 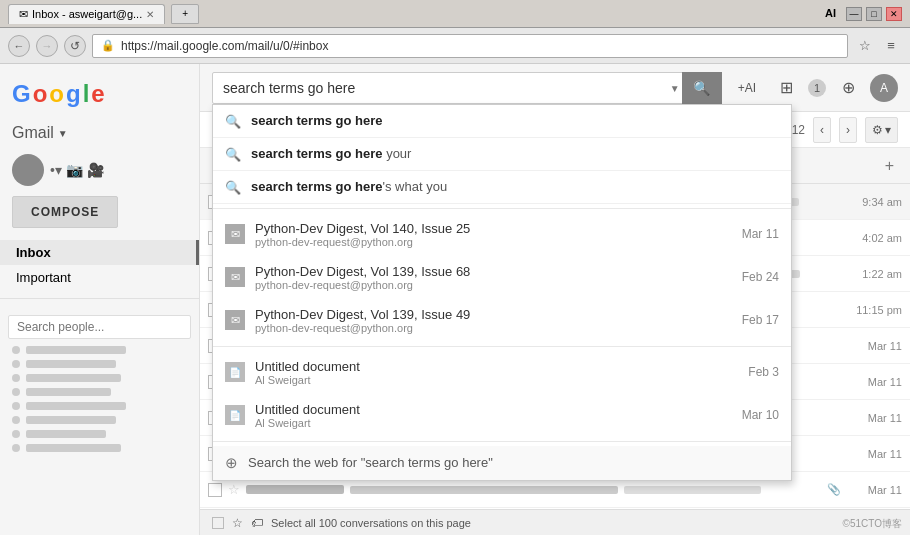 What do you see at coordinates (814, 88) in the screenshot?
I see `header-right: +AI ⊞ 1 ⊕ A` at bounding box center [814, 88].